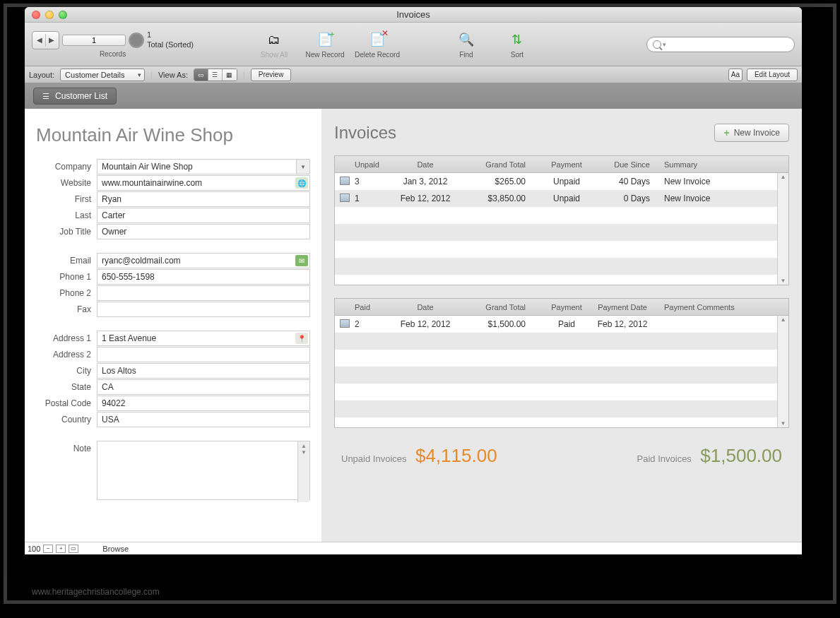 The width and height of the screenshot is (840, 618). What do you see at coordinates (203, 261) in the screenshot?
I see `email-field: ryanc@coldmail.com✉` at bounding box center [203, 261].